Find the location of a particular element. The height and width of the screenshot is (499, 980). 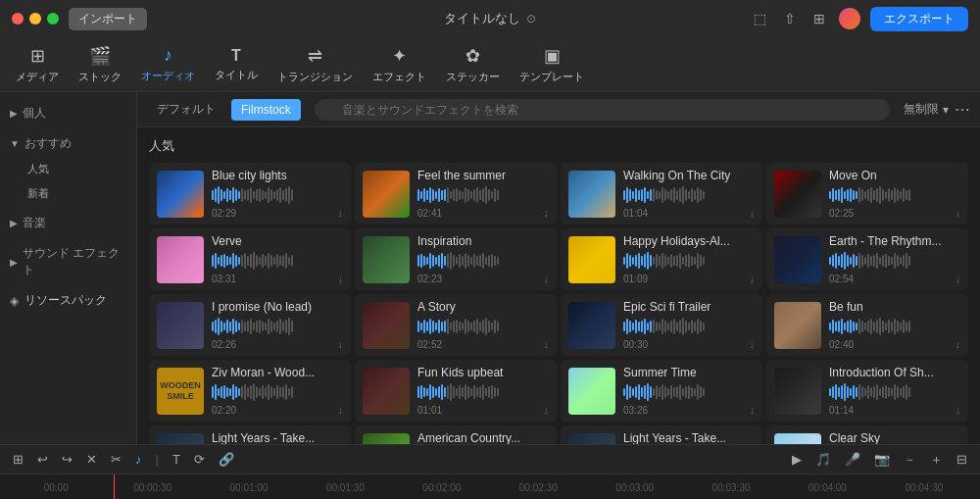

toolbar-title: T タイトル is located at coordinates (236, 65).